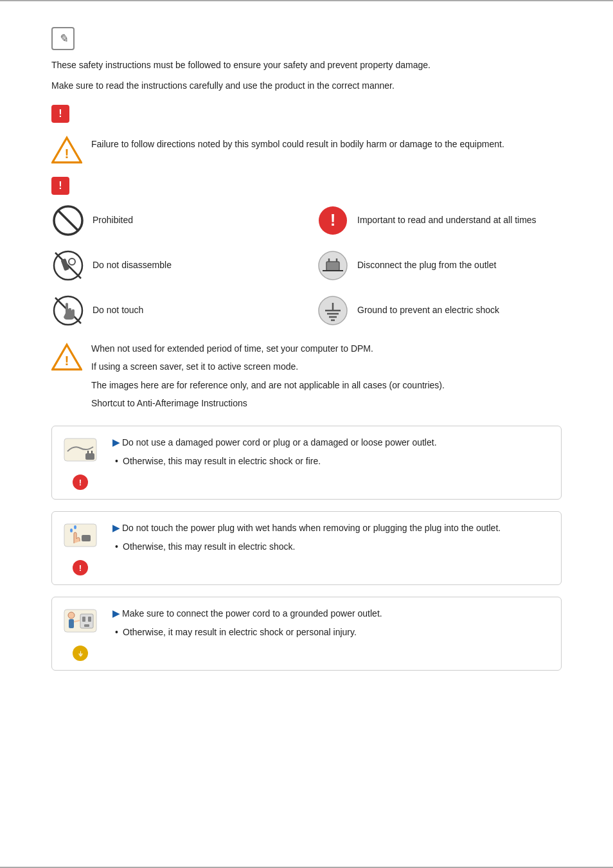  I want to click on important-icon: !, so click(333, 221).